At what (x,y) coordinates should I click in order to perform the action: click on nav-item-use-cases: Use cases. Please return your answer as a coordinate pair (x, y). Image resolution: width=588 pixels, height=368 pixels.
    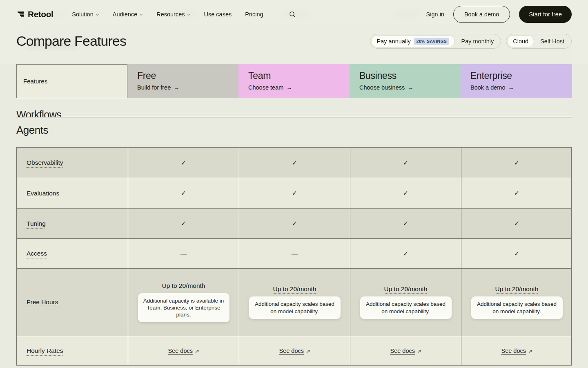
    Looking at the image, I should click on (218, 14).